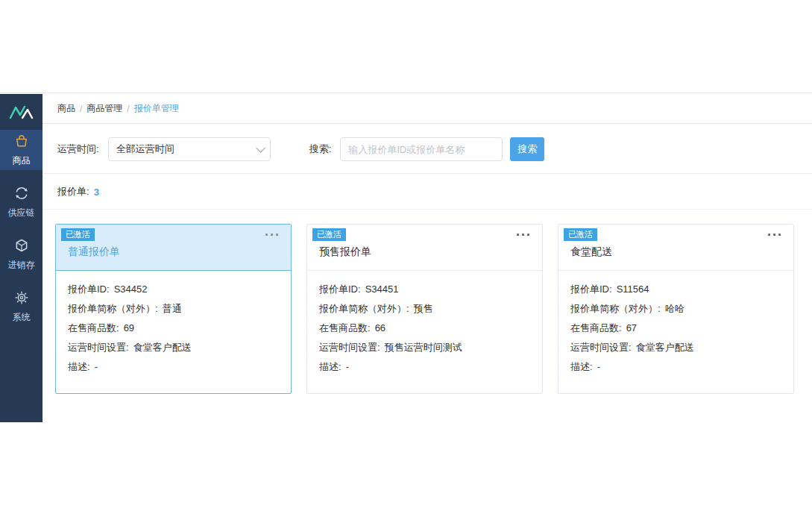  I want to click on field-operation-time: 运营时间设置: 预售运营时间测试, so click(425, 348).